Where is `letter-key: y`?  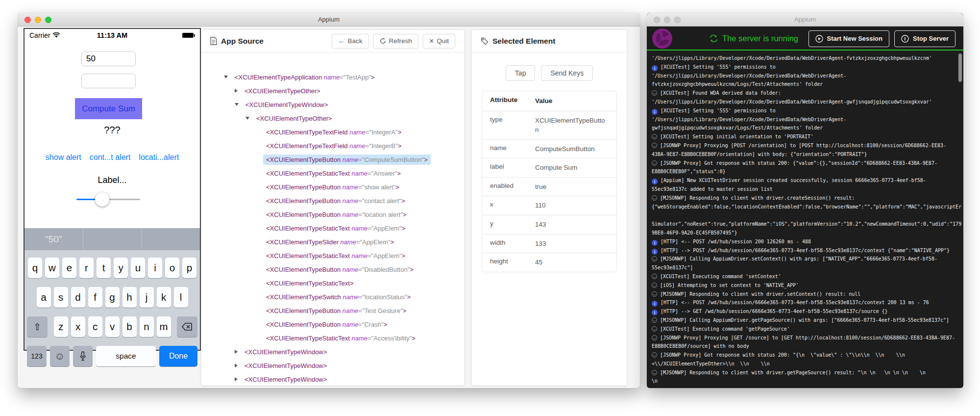
letter-key: y is located at coordinates (121, 268).